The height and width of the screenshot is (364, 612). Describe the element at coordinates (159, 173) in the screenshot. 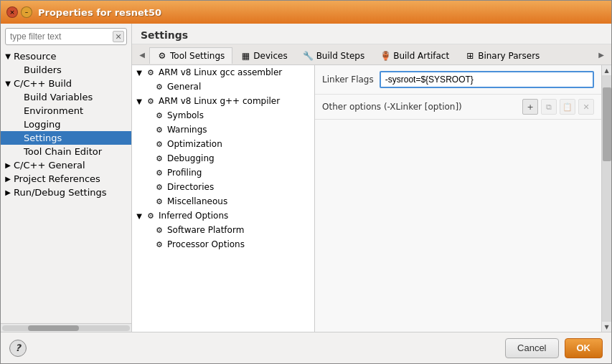

I see `tool-icon-profiling: ⚙` at that location.